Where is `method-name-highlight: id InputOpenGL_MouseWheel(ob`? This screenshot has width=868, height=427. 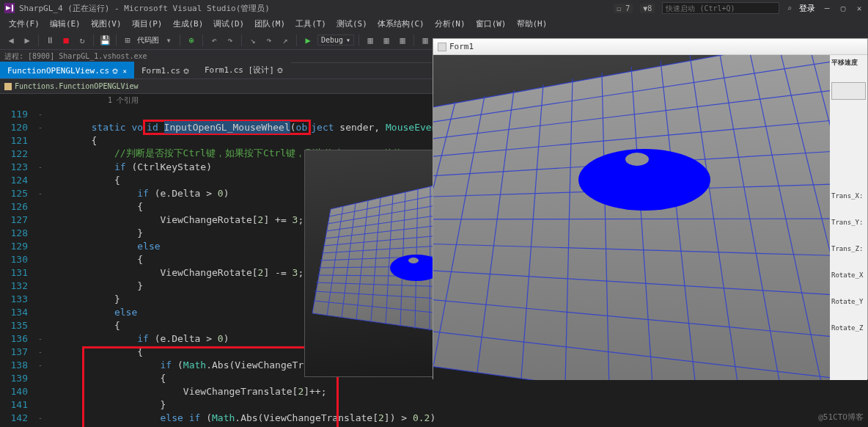
method-name-highlight: id InputOpenGL_MouseWheel(ob is located at coordinates (227, 128).